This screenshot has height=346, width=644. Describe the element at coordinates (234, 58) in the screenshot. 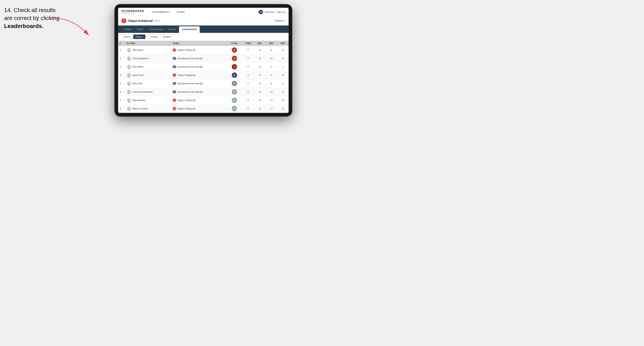

I see `score-badge: -4` at that location.